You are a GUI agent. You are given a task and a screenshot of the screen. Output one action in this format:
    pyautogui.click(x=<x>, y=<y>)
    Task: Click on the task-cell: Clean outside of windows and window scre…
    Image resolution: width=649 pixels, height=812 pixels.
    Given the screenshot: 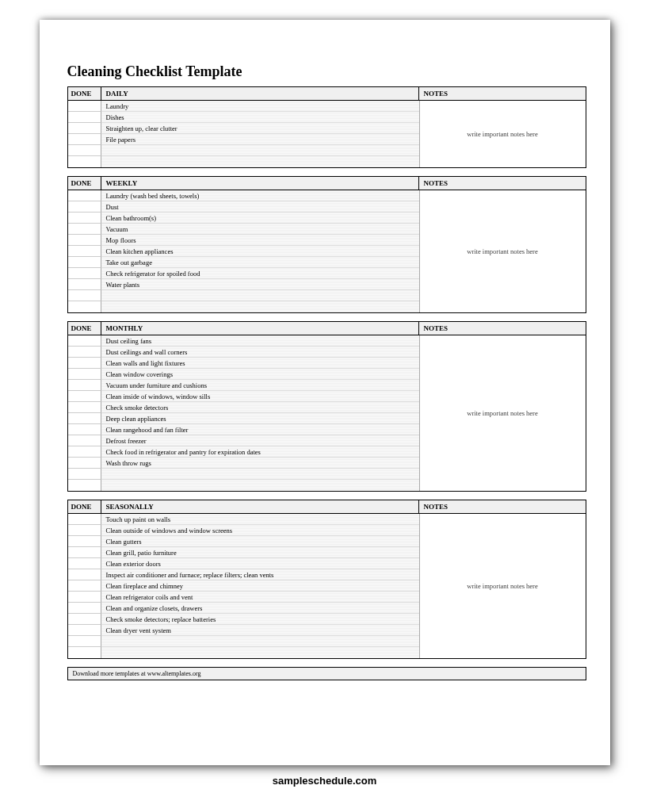 What is the action you would take?
    pyautogui.click(x=260, y=530)
    